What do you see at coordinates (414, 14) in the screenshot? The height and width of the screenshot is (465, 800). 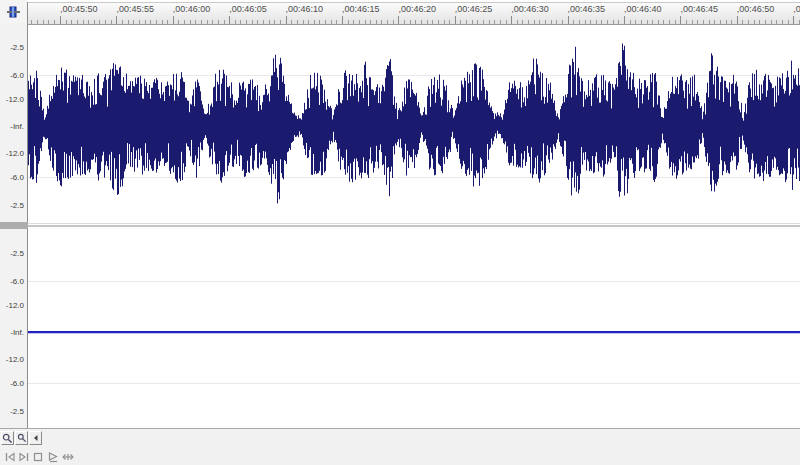 I see `time-ruler: ,00:45:50,00:45:55,00:46:00,00:46:05,00:…` at bounding box center [414, 14].